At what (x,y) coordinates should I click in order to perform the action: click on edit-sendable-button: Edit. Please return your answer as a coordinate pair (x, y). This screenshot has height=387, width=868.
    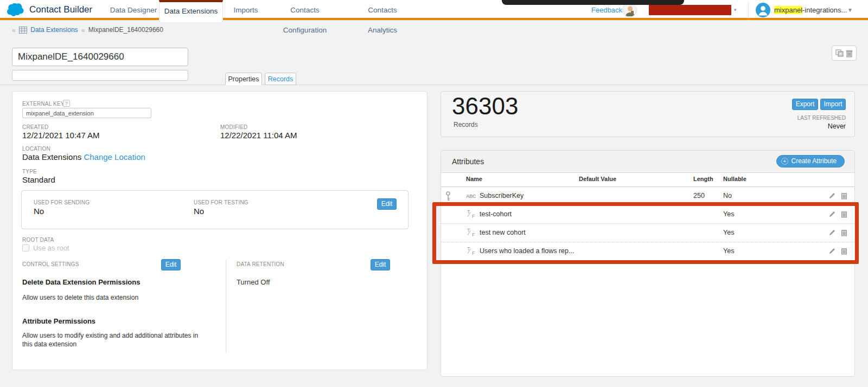
    Looking at the image, I should click on (387, 204).